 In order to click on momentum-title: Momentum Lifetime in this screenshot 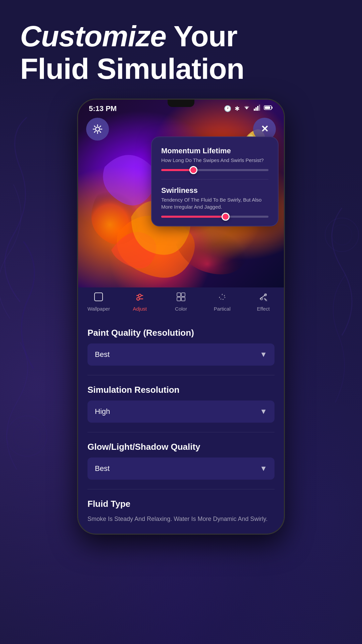, I will do `click(215, 151)`.